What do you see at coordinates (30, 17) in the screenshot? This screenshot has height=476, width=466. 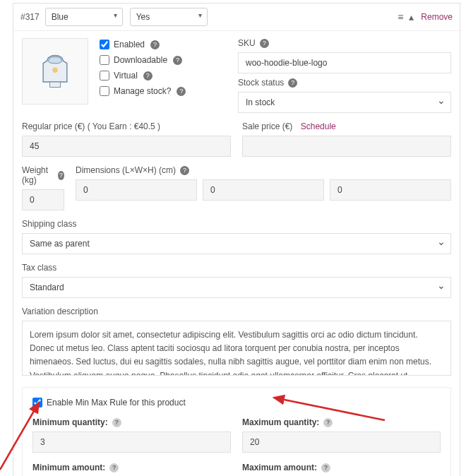 I see `variation-id: #317` at bounding box center [30, 17].